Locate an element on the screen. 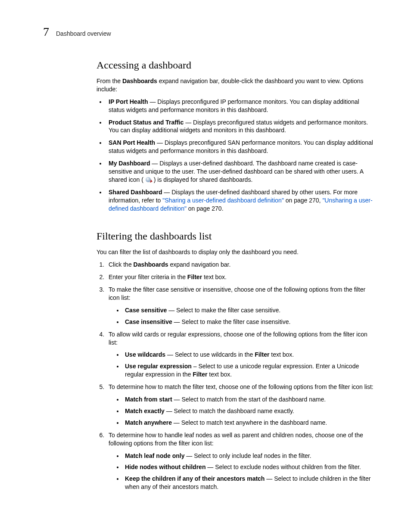 The height and width of the screenshot is (532, 411). list-item: Shared Dashboard — Displays the user-def… is located at coordinates (241, 201).